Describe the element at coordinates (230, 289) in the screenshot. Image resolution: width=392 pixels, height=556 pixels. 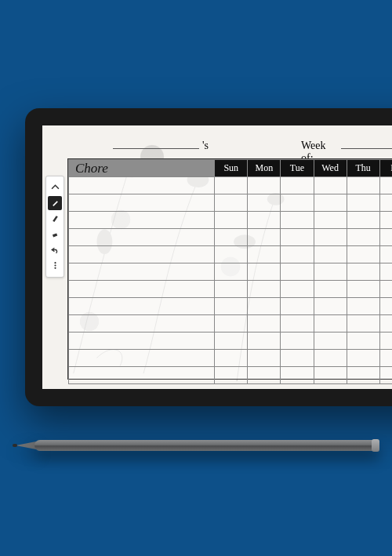
I see `table-row` at that location.